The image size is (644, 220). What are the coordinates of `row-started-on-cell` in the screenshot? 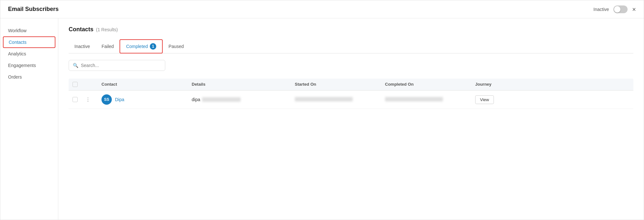 It's located at (336, 100).